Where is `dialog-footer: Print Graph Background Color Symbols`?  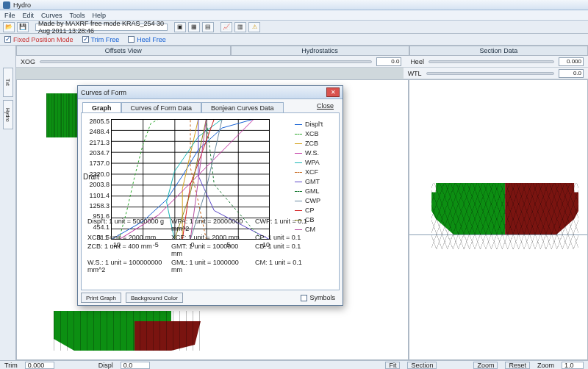 dialog-footer: Print Graph Background Color Symbols is located at coordinates (210, 298).